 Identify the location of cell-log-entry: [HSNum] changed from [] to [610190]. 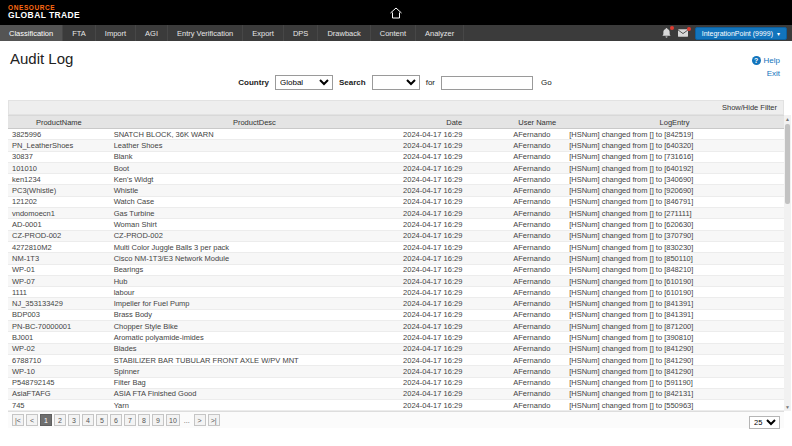
(674, 280).